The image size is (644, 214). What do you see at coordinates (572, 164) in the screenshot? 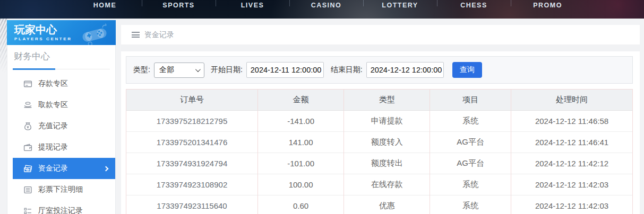
I see `table-cell: 2024-12-12 11:42:12` at bounding box center [572, 164].